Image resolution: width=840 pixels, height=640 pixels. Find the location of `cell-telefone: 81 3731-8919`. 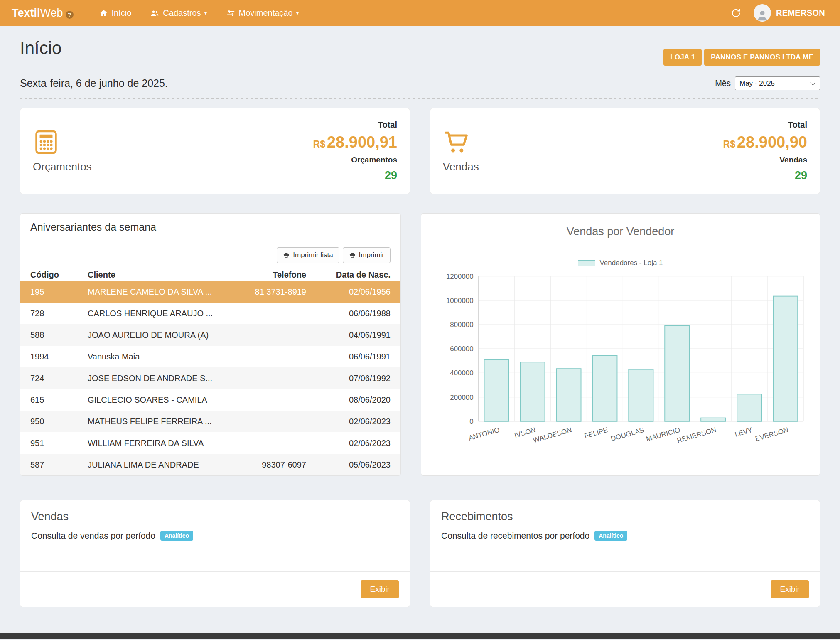

cell-telefone: 81 3731-8919 is located at coordinates (263, 292).